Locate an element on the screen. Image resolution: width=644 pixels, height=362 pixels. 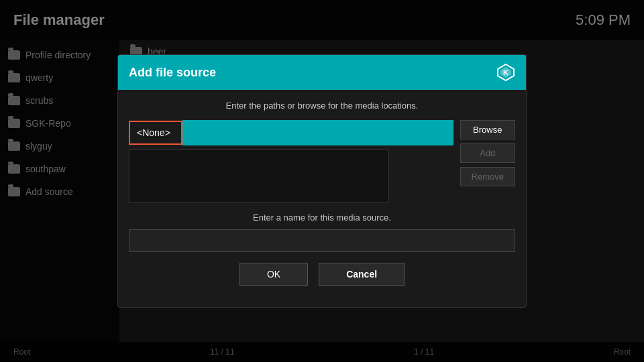
modal-header: Add file source K is located at coordinates (322, 72).